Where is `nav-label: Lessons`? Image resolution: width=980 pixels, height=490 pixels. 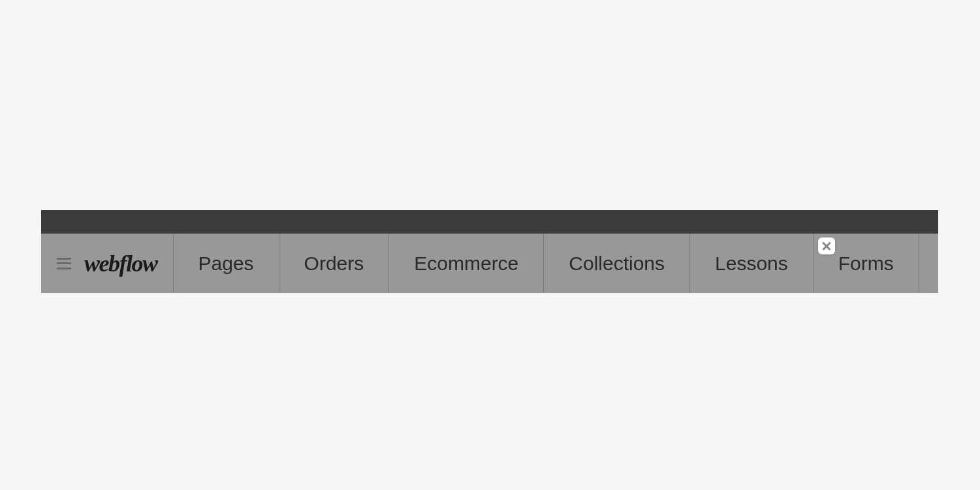
nav-label: Lessons is located at coordinates (751, 264).